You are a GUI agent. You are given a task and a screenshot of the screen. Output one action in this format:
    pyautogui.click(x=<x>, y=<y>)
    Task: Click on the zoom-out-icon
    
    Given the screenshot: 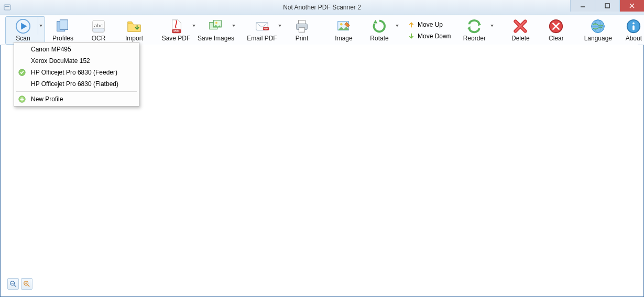 What is the action you would take?
    pyautogui.click(x=13, y=284)
    